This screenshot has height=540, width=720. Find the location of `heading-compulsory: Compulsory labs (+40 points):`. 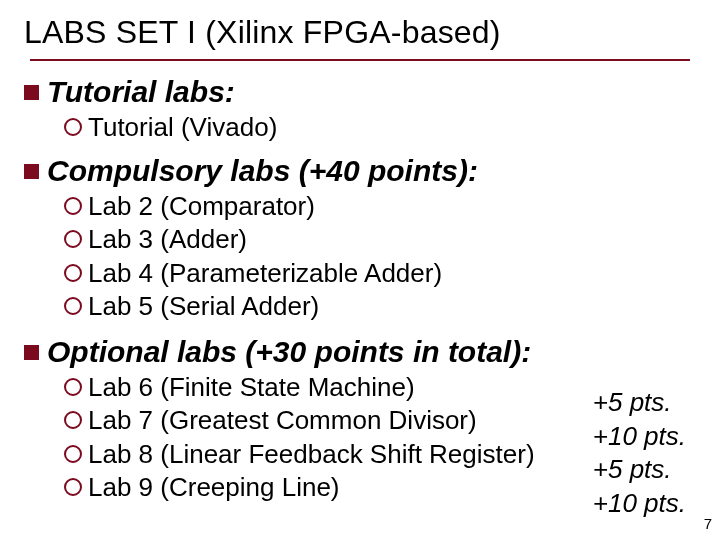

heading-compulsory: Compulsory labs (+40 points): is located at coordinates (262, 171).